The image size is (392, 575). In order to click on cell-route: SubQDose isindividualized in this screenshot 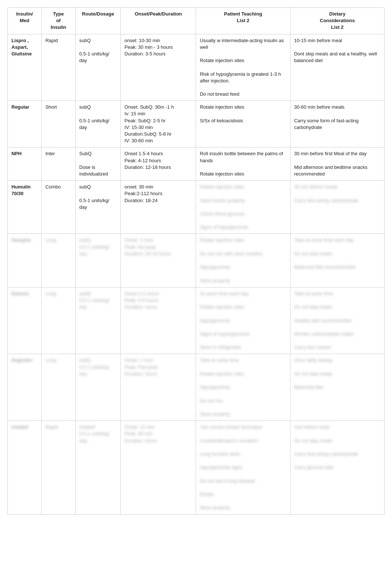, I will do `click(98, 164)`.